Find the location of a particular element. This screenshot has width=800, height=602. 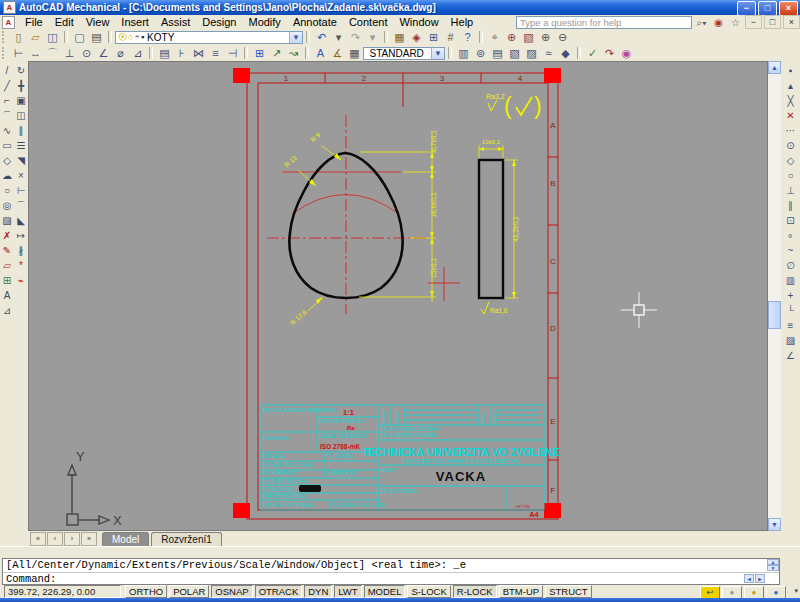

drawing-symbols-icon: ▨ is located at coordinates (532, 53).